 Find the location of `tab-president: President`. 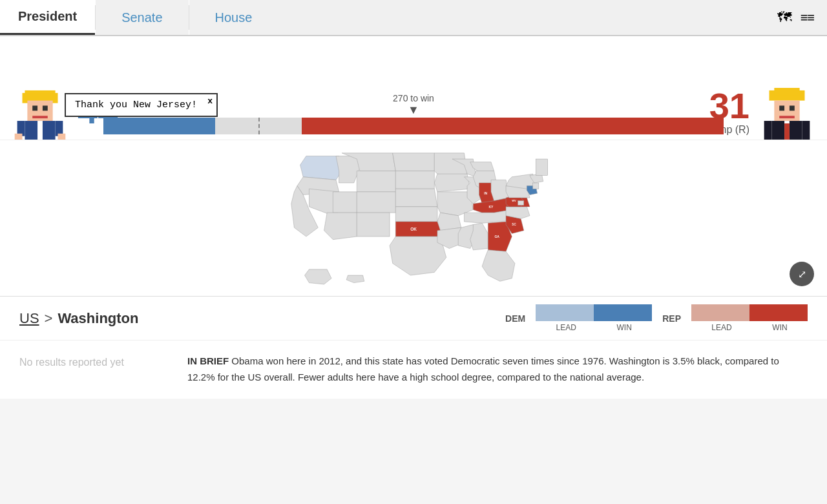

tab-president: President is located at coordinates (48, 17).